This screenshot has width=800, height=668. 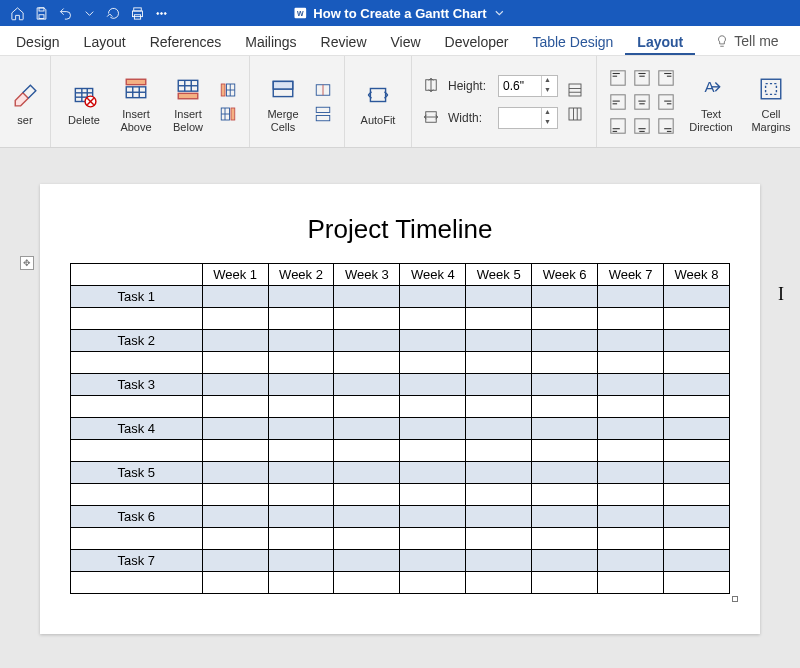 What do you see at coordinates (137, 297) in the screenshot?
I see `task-label-cell: Task 1` at bounding box center [137, 297].